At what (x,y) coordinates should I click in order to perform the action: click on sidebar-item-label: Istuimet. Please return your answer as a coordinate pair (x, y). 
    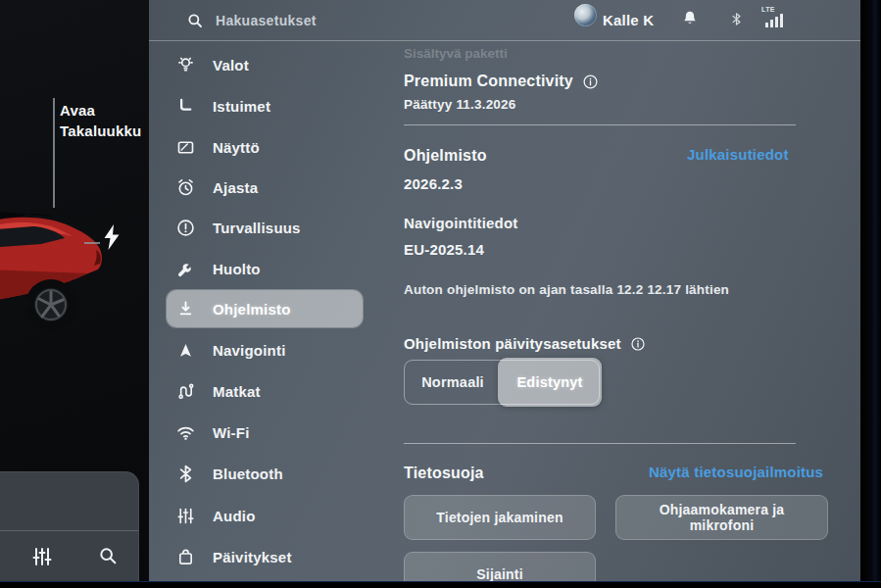
    Looking at the image, I should click on (241, 106).